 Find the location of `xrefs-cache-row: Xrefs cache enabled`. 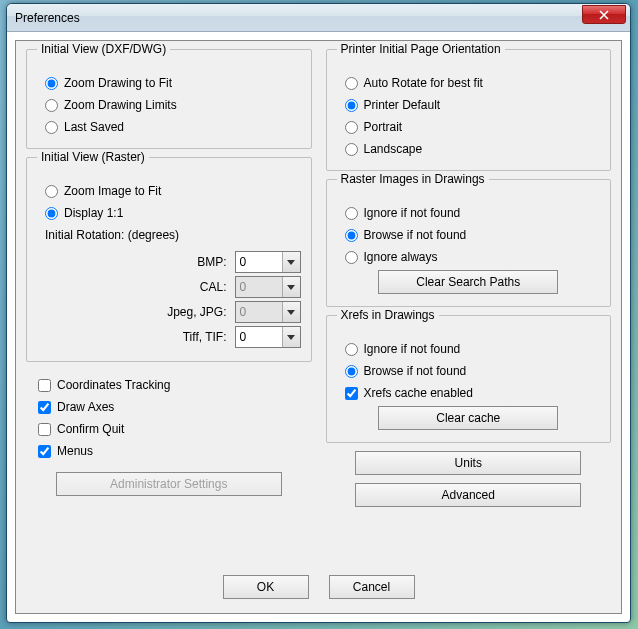

xrefs-cache-row: Xrefs cache enabled is located at coordinates (469, 393).